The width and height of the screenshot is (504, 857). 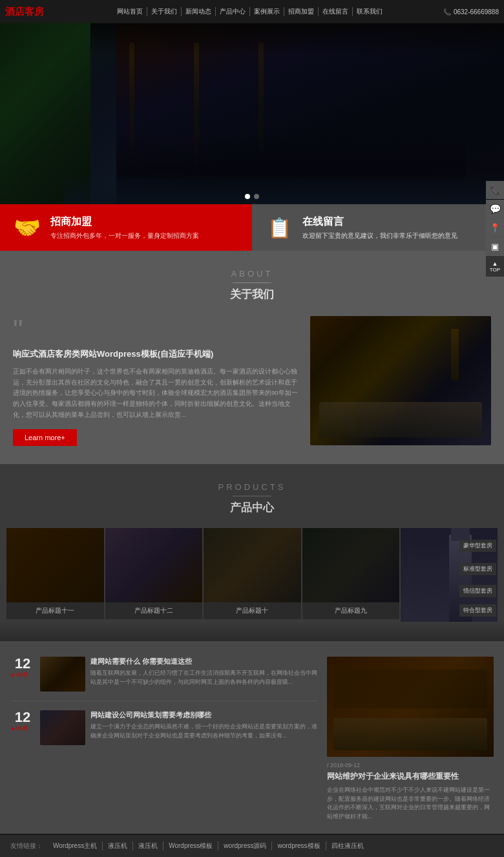 I want to click on footer-links: 友情链接： Wordpress主机 液压机 液压机 Wordpress模板 wo…, so click(x=252, y=845).